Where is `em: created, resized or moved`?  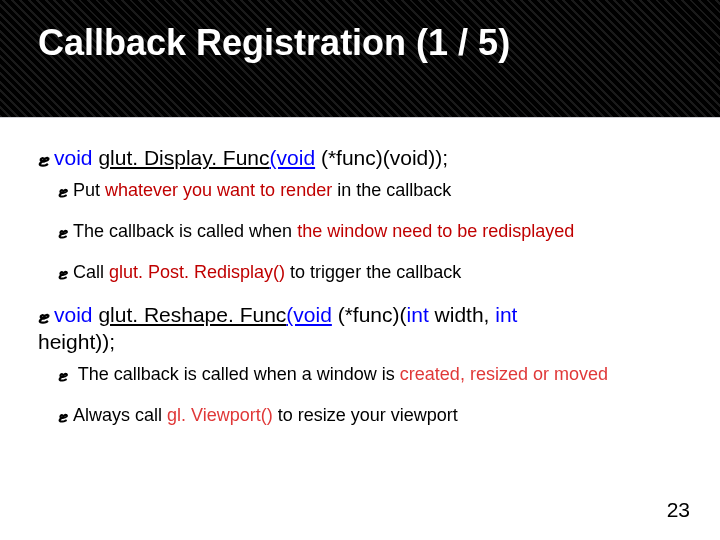 em: created, resized or moved is located at coordinates (504, 374).